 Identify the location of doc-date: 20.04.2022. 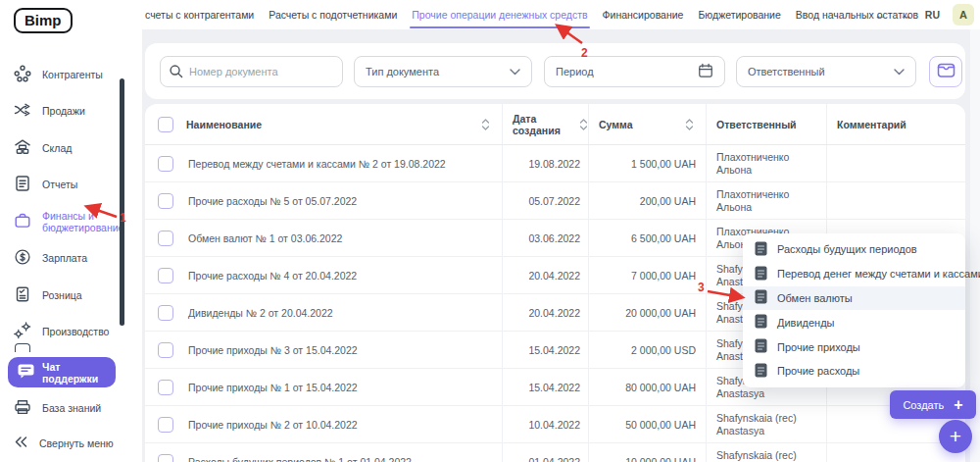
(545, 275).